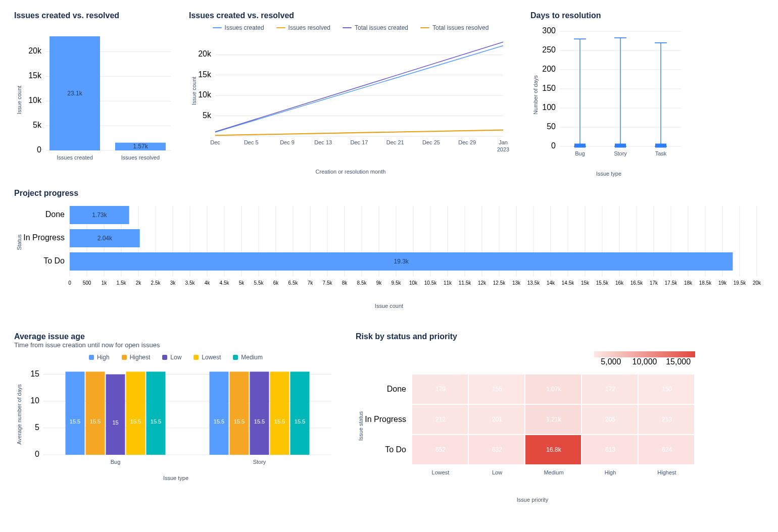  What do you see at coordinates (379, 283) in the screenshot?
I see `svg-text: 9k` at bounding box center [379, 283].